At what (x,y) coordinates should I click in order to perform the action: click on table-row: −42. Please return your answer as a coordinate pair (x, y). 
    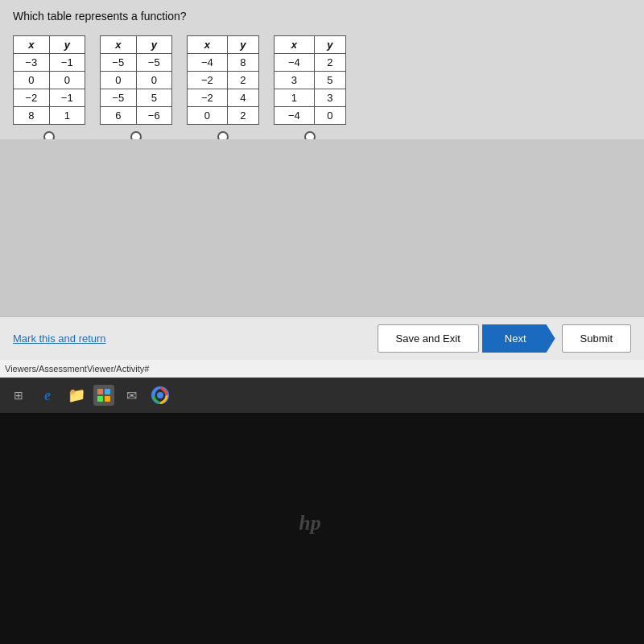
    Looking at the image, I should click on (311, 63).